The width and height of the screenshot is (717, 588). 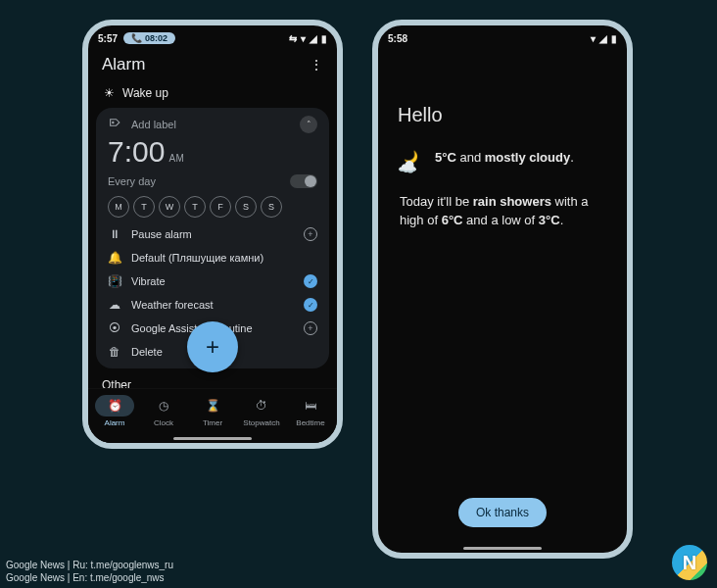 I want to click on alarm-time-value: 7:00, so click(x=136, y=152).